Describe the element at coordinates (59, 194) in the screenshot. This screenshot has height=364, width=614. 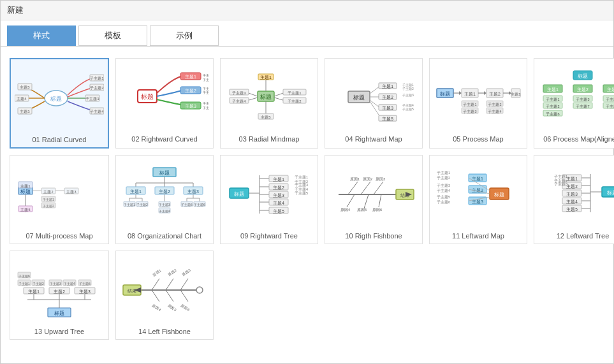
I see `card-preview-07: 标题 主题1 主题2 主题3` at that location.